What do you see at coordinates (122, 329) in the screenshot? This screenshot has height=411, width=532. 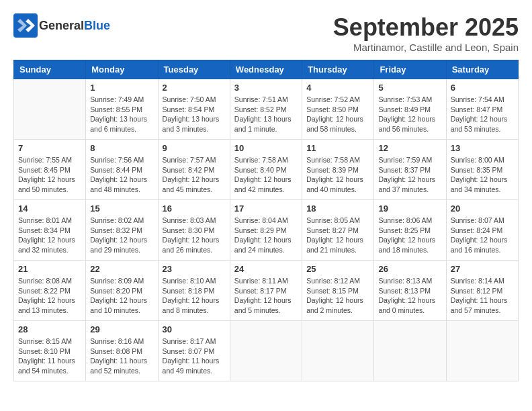 I see `day-number: 29` at bounding box center [122, 329].